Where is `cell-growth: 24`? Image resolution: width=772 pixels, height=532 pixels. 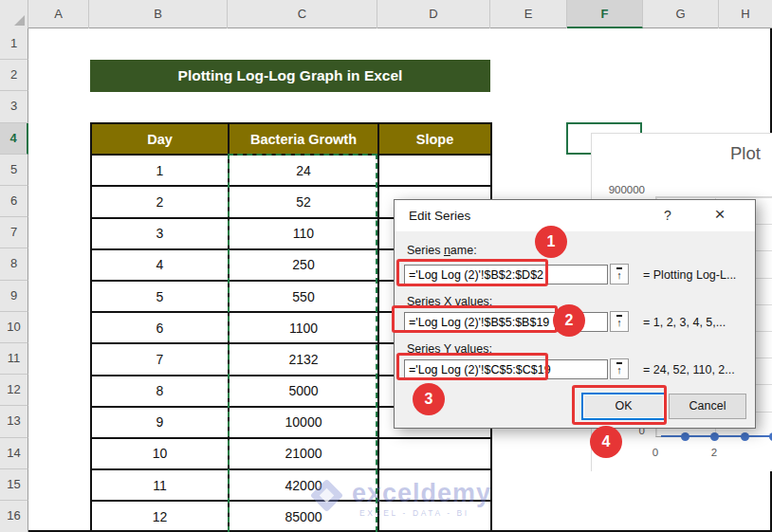
cell-growth: 24 is located at coordinates (303, 171).